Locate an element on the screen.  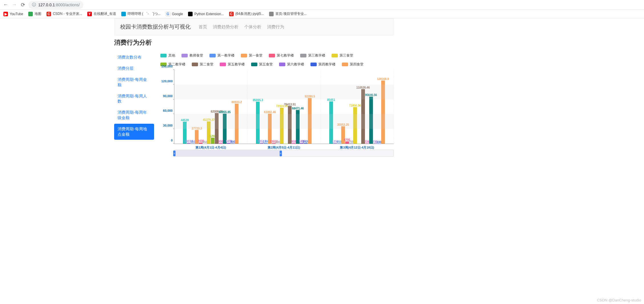
sidebar-item: 消费分层 is located at coordinates (134, 69).